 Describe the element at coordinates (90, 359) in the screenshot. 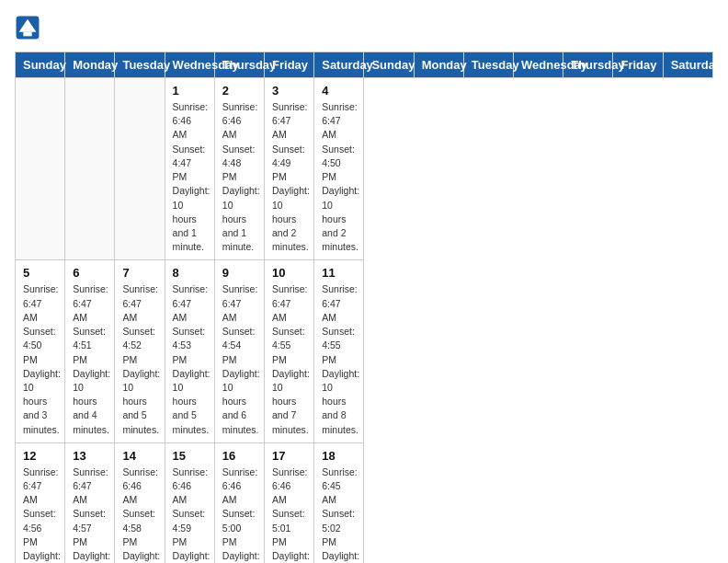

I see `day-info: Sunrise: 6:47 AM Sunset: 4:51 PM Dayligh…` at that location.